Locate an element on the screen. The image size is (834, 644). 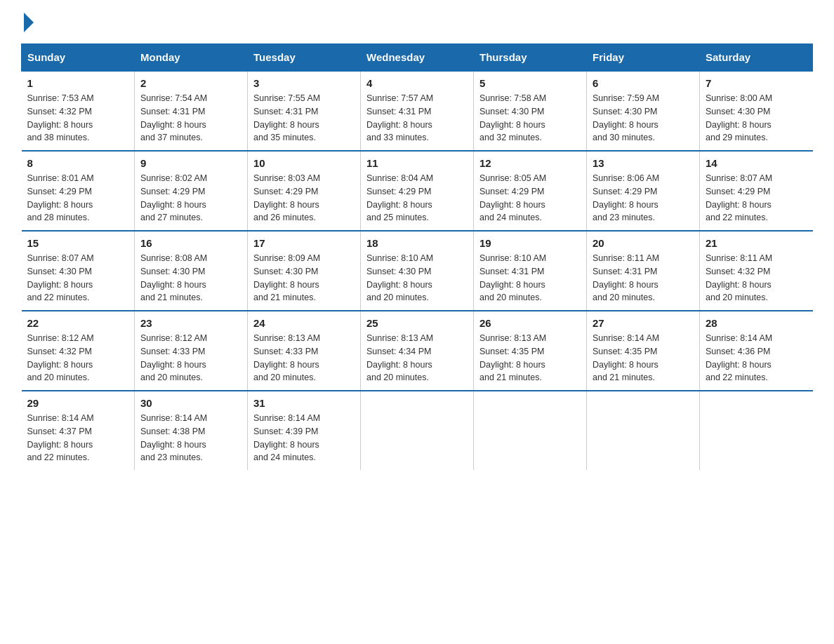
calendar-cell: 19Sunrise: 8:10 AM Sunset: 4:31 PM Dayli… is located at coordinates (531, 271).